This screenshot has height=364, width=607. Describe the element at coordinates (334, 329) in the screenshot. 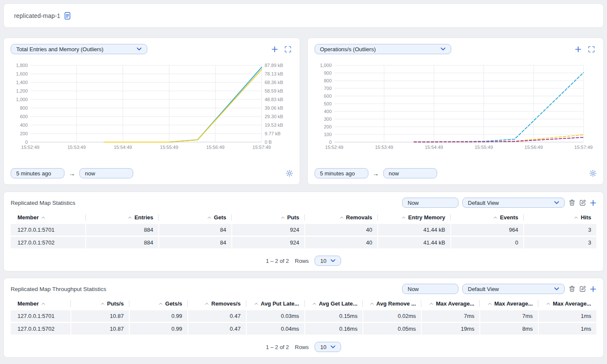

I see `cell-avg-get-late: 0.16ms` at that location.